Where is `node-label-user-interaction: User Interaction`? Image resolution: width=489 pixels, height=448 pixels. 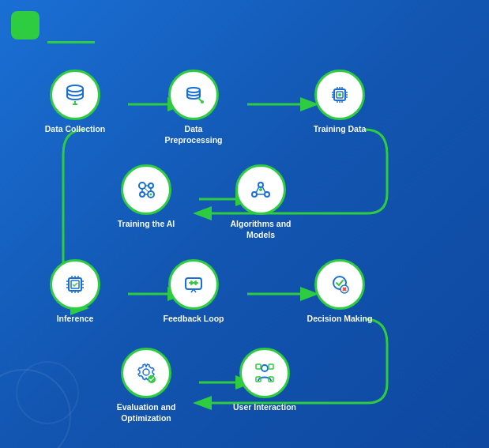
node-label-user-interaction: User Interaction is located at coordinates (265, 408).